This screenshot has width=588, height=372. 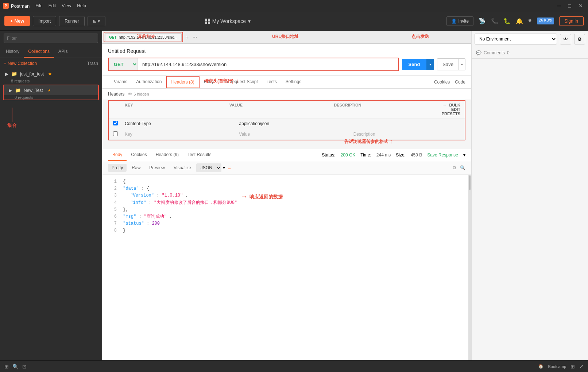 What do you see at coordinates (530, 21) in the screenshot?
I see `heart-icon: ♥` at bounding box center [530, 21].